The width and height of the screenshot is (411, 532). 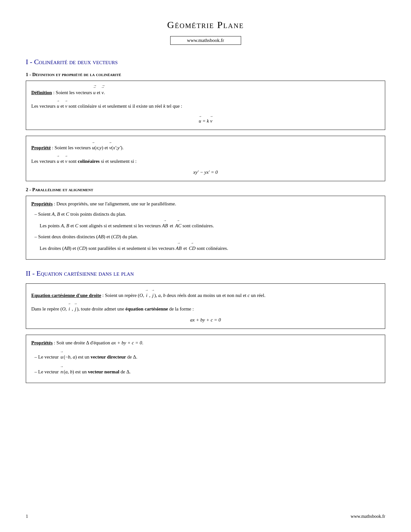 I want to click on propriete-text-2: Les vecteurs →u et →v sont colinéaires s…, so click(x=206, y=159).